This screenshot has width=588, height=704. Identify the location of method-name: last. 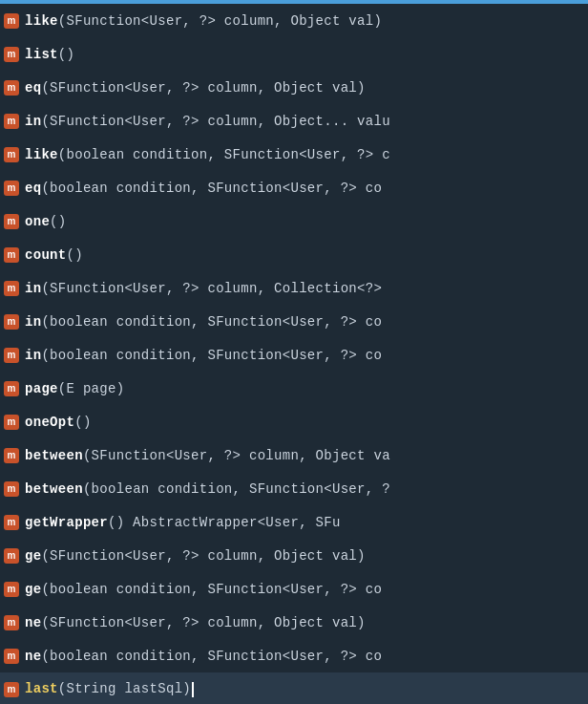
(42, 689).